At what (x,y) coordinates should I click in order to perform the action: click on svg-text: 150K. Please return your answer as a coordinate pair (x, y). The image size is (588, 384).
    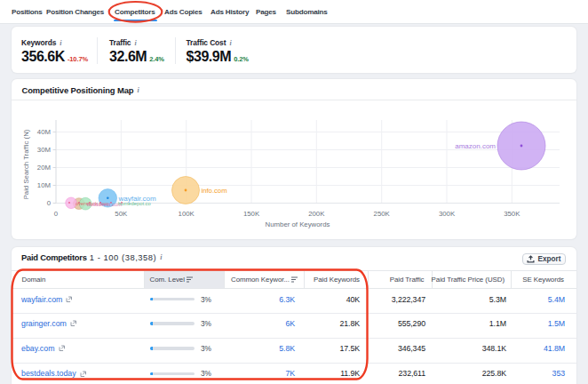
    Looking at the image, I should click on (252, 213).